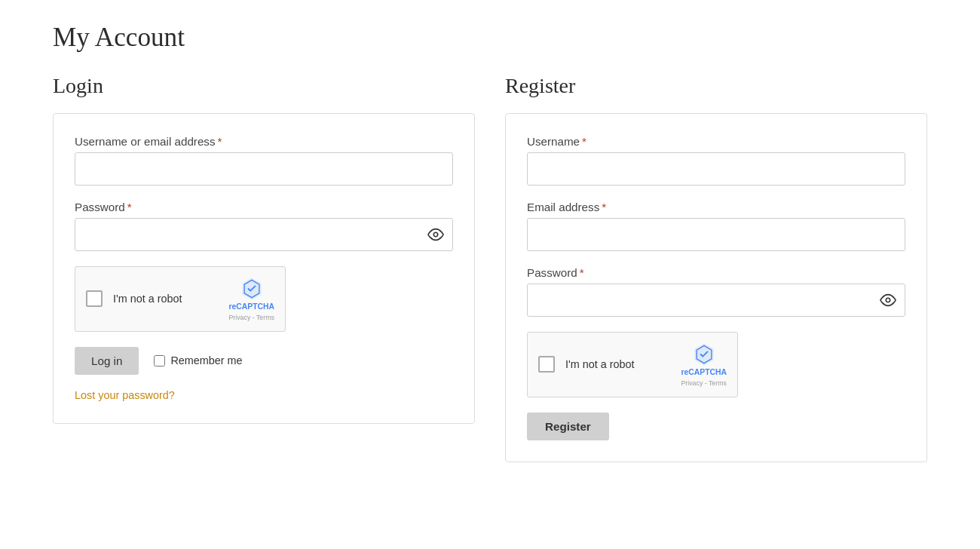 The width and height of the screenshot is (980, 549). Describe the element at coordinates (166, 299) in the screenshot. I see `login-captcha-text: I'm not a robot` at that location.